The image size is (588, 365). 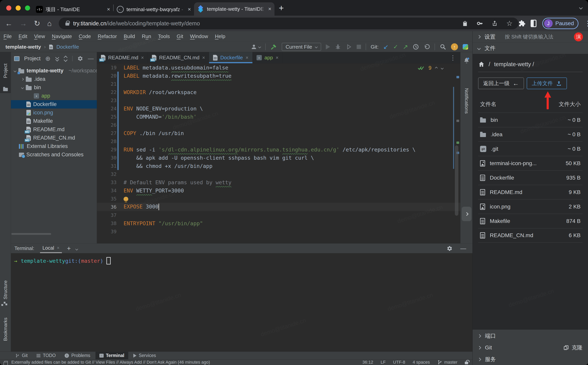 I want to click on stop-icon, so click(x=359, y=47).